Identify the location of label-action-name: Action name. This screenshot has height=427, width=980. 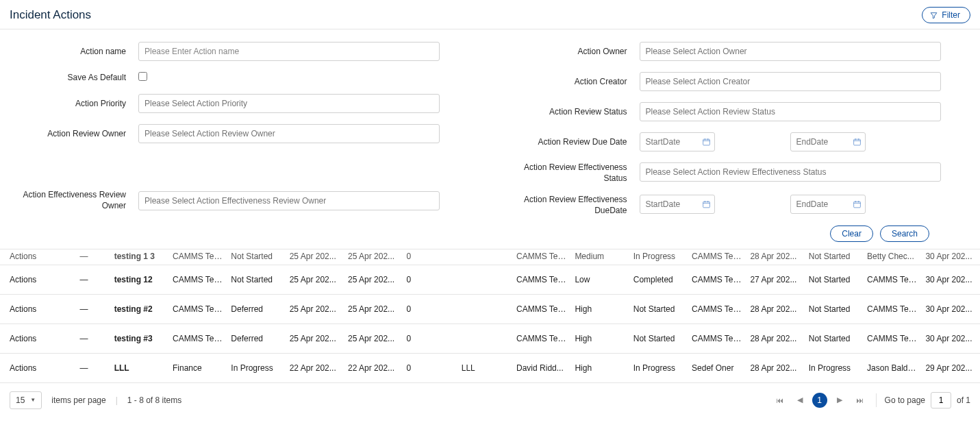
(68, 51).